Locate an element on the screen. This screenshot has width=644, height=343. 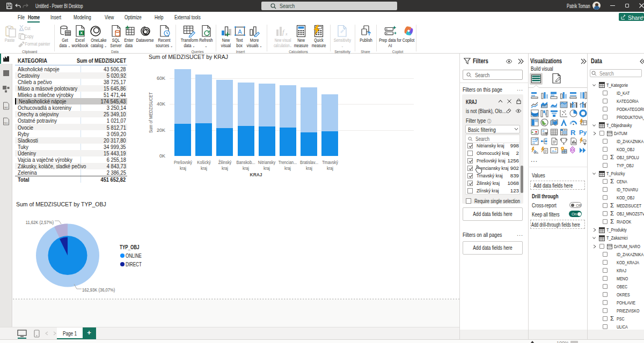
svg-text: A is located at coordinates (240, 32).